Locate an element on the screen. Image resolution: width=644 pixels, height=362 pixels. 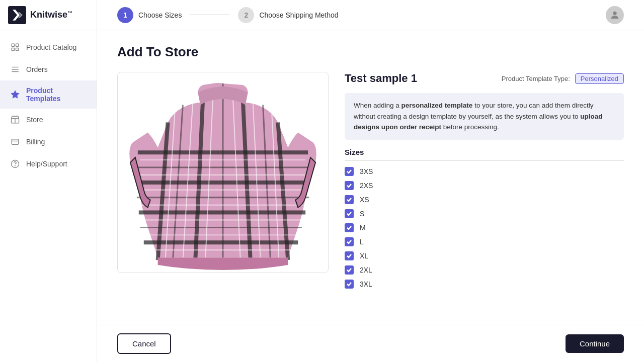
sidebar-nav: Product Catalog Orders Product Templates… is located at coordinates (48, 196).